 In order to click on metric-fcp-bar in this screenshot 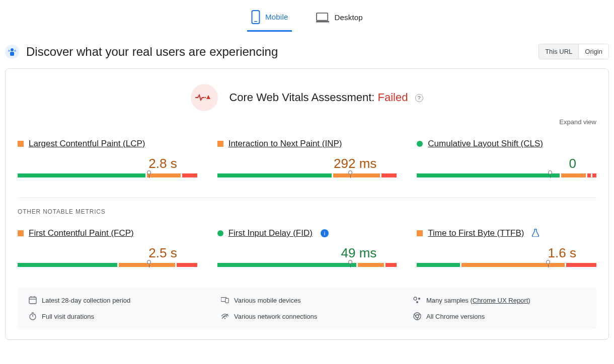, I will do `click(108, 265)`.